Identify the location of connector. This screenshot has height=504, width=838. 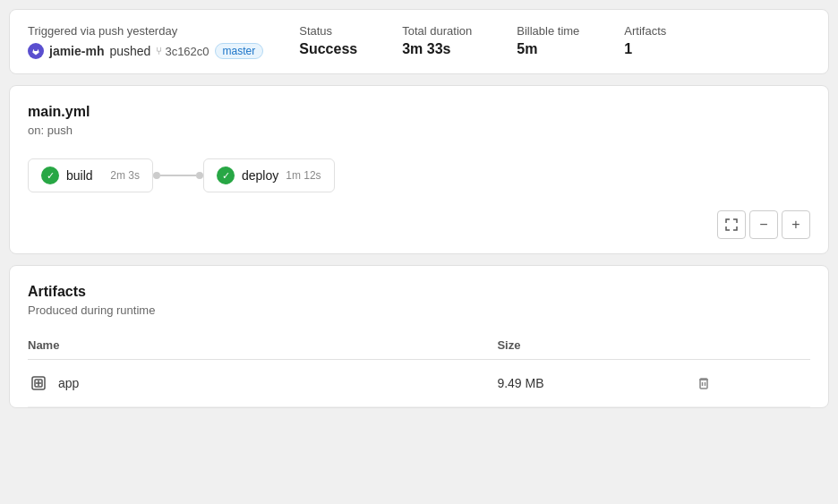
(178, 175).